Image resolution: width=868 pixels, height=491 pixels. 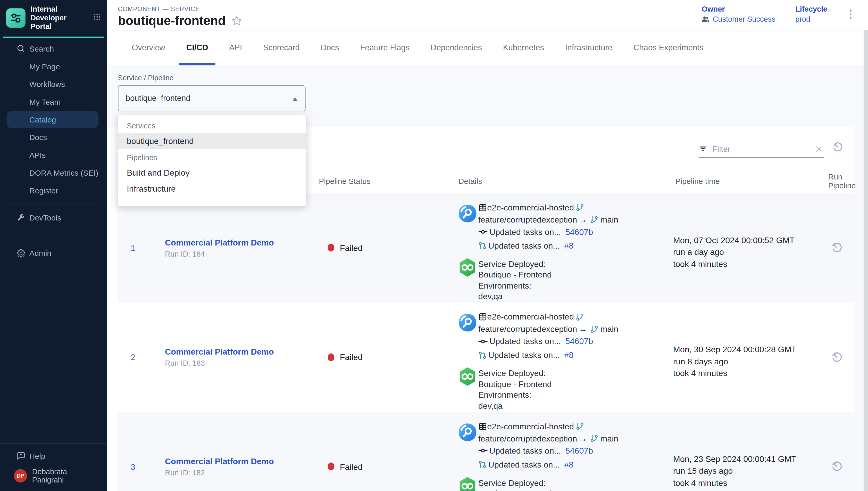 What do you see at coordinates (525, 451) in the screenshot?
I see `commit-message: Updated tasks on...` at bounding box center [525, 451].